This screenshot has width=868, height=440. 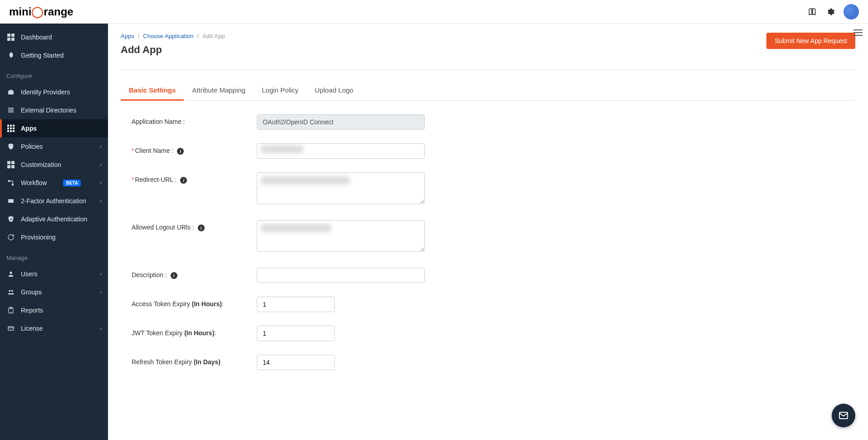 What do you see at coordinates (54, 201) in the screenshot?
I see `sidebar-item-label: 2-Factor Authentication` at bounding box center [54, 201].